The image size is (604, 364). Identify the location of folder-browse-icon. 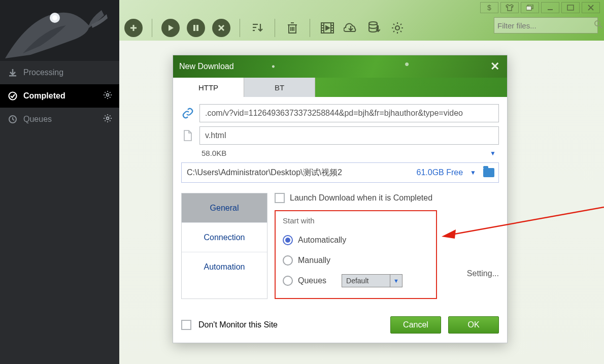
(489, 173).